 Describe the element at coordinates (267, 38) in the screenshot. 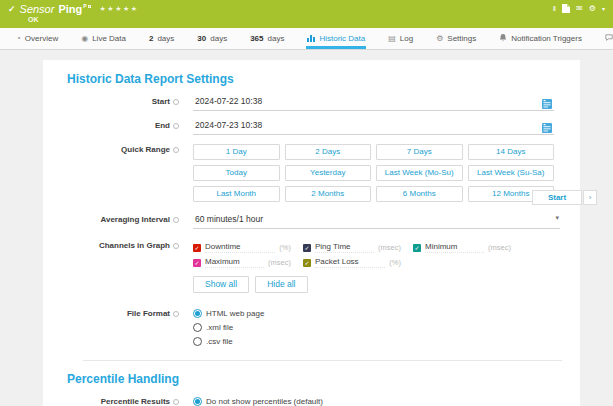

I see `tab-365-days: 365days` at that location.